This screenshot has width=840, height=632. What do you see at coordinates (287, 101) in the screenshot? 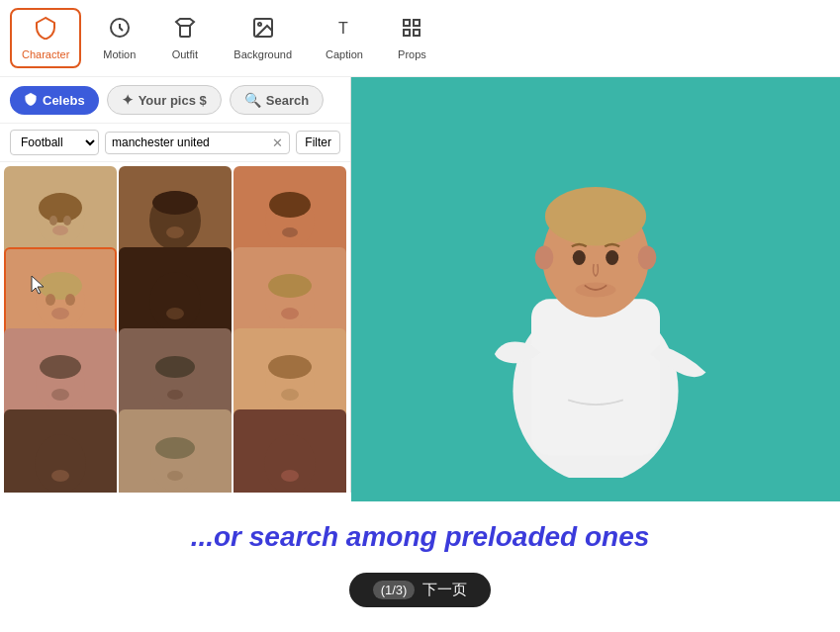
I see `tab-search-label: Search` at bounding box center [287, 101].